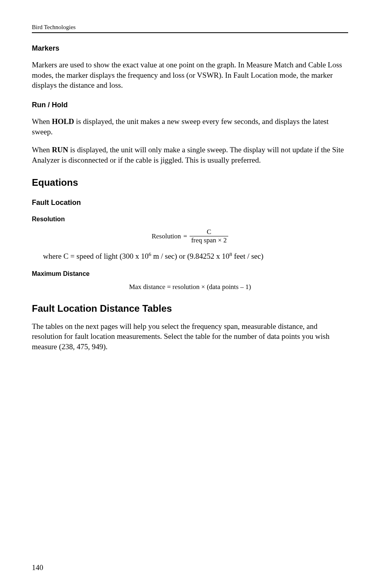 This screenshot has width=380, height=588. Describe the element at coordinates (60, 150) in the screenshot. I see `run-label: RUN` at that location.